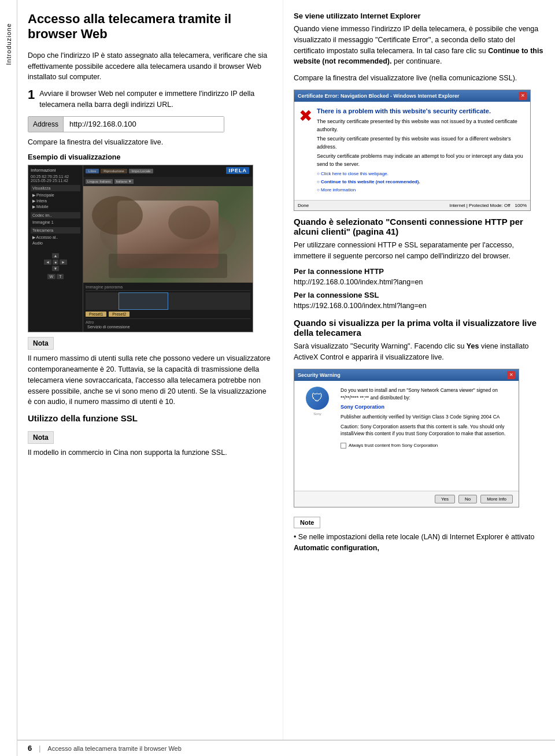 The height and width of the screenshot is (756, 555). Describe the element at coordinates (416, 537) in the screenshot. I see `note-bottom-text-content: Se nelle impostazioni della rete locale …` at that location.